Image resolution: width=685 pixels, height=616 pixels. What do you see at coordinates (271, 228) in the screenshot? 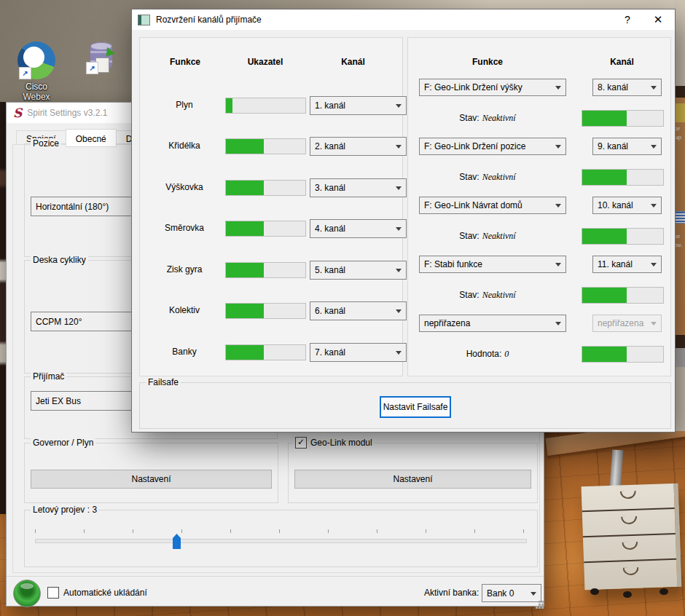
I see `channel-row-smerovka: Směrovka 4. kanál` at bounding box center [271, 228].